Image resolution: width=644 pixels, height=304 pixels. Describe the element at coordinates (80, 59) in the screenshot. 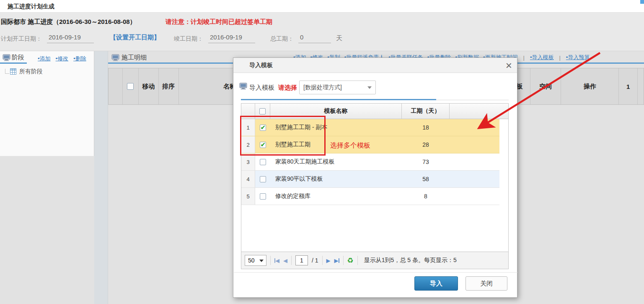

I see `stage-action-link: •删除` at that location.